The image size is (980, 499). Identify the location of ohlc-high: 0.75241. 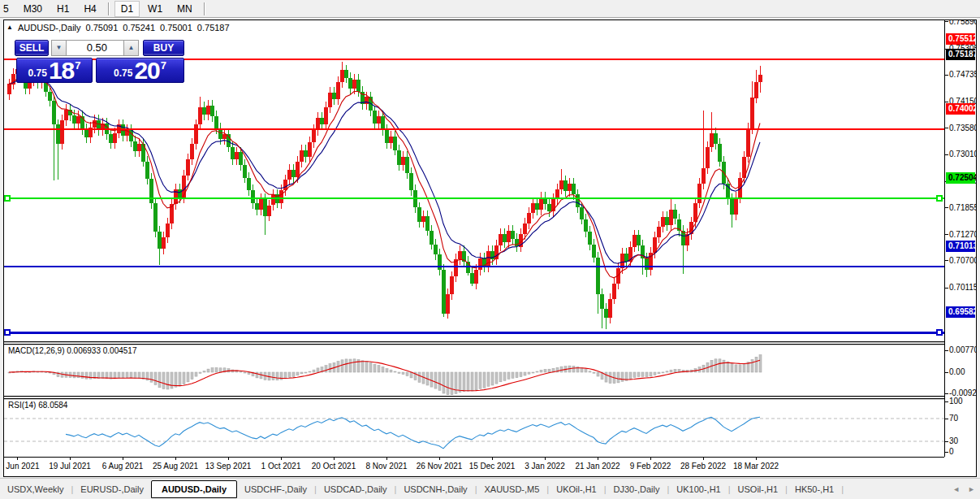
(139, 28).